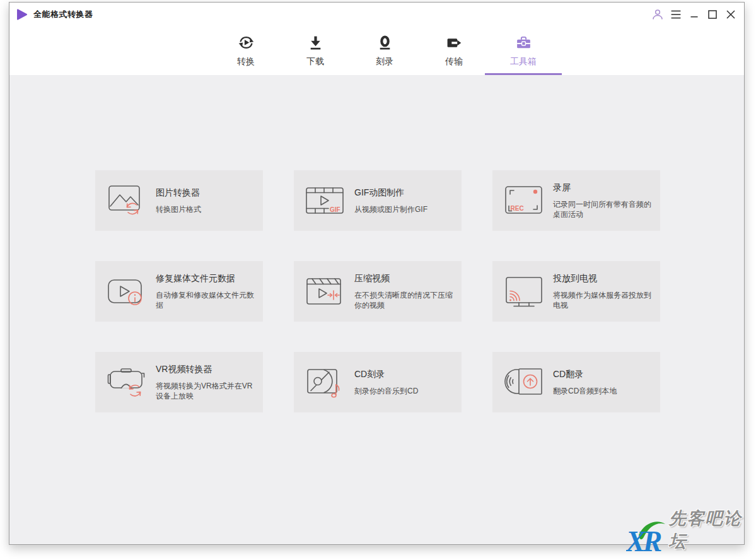  I want to click on tool-desc: 将视频转换为VR格式并在VR设备上放映, so click(207, 391).